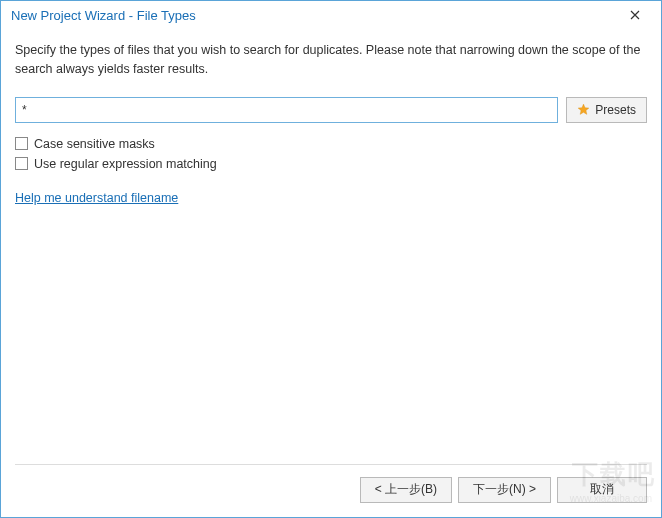 The height and width of the screenshot is (518, 662). I want to click on close-button, so click(635, 15).